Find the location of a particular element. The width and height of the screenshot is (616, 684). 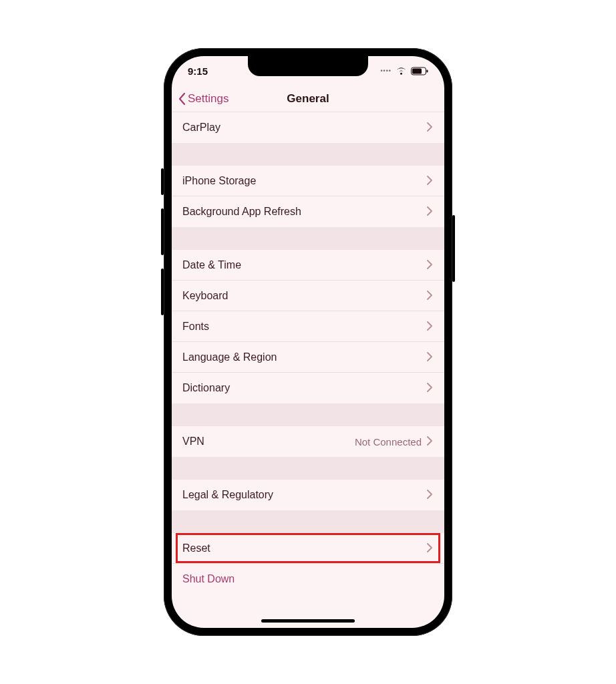

home-indicator is located at coordinates (308, 621).